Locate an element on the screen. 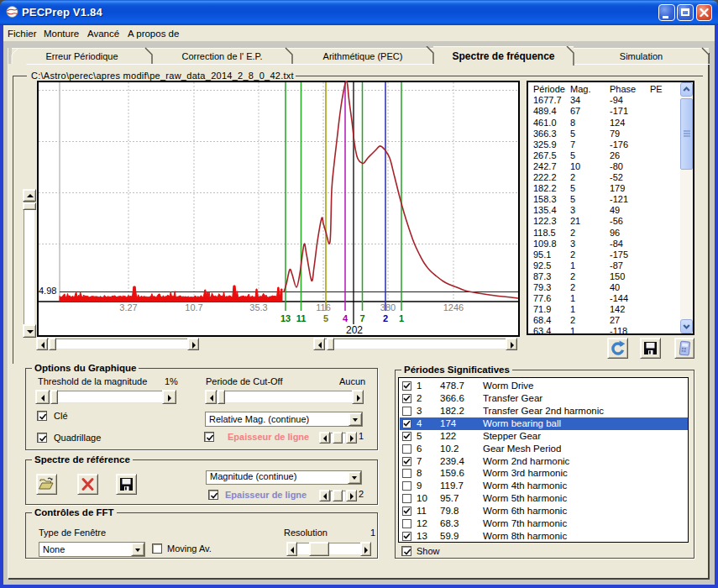  svg-text: 10.7 is located at coordinates (193, 307).